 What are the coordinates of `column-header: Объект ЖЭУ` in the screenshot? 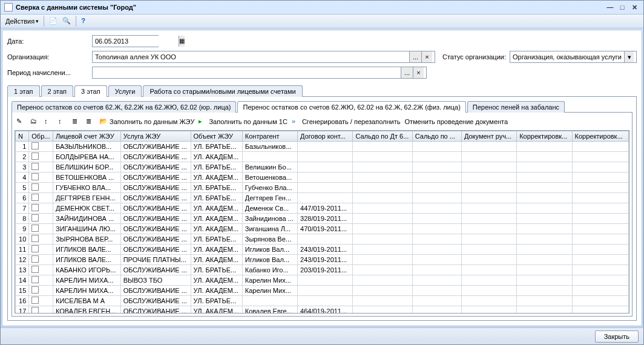 It's located at (217, 137).